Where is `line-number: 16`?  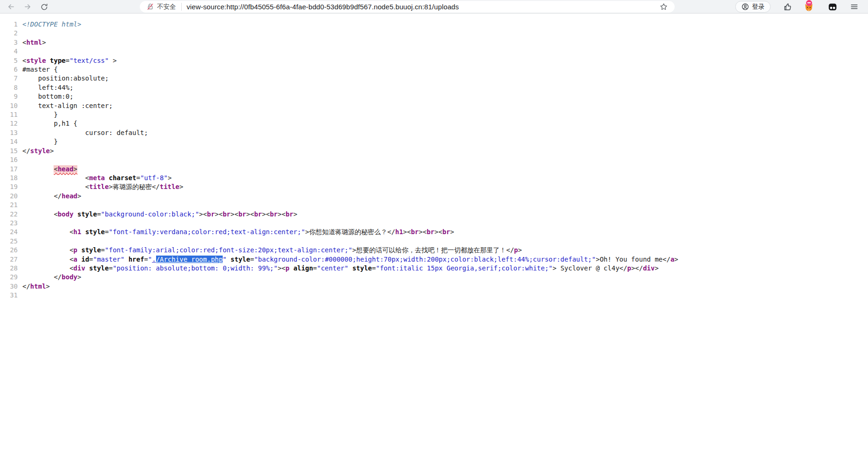 line-number: 16 is located at coordinates (11, 160).